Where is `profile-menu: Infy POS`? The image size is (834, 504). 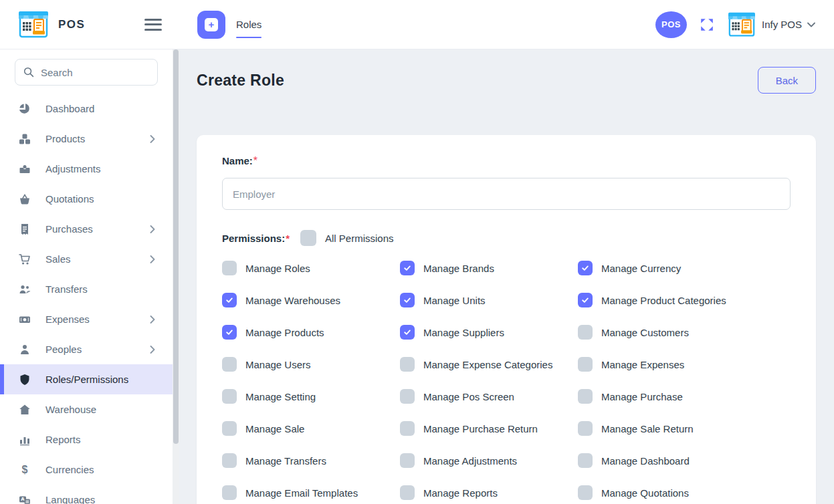 profile-menu: Infy POS is located at coordinates (771, 25).